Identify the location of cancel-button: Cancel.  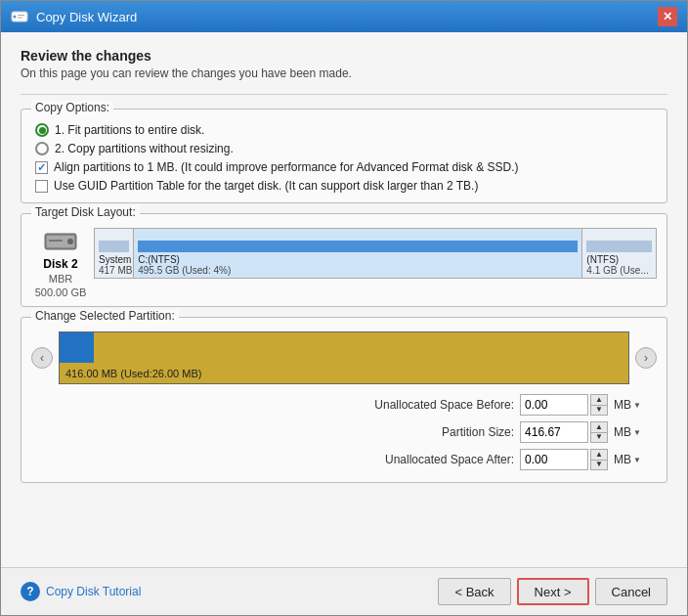
(631, 592).